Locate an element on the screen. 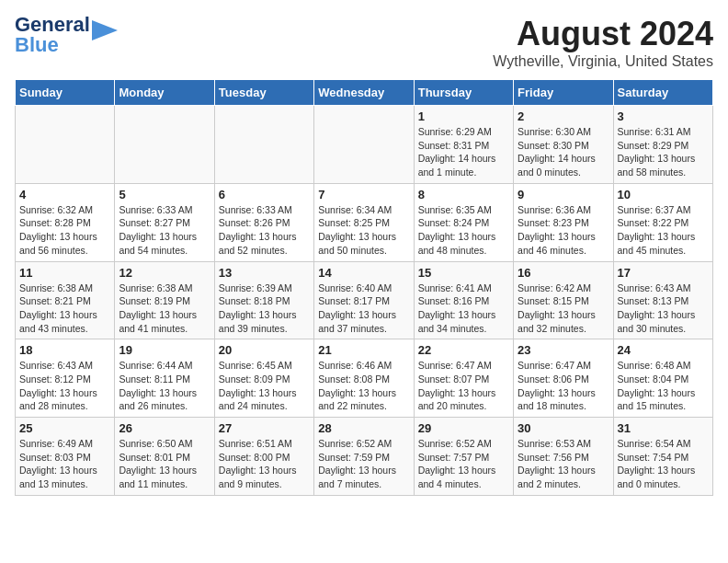  day-number: 18 is located at coordinates (64, 350).